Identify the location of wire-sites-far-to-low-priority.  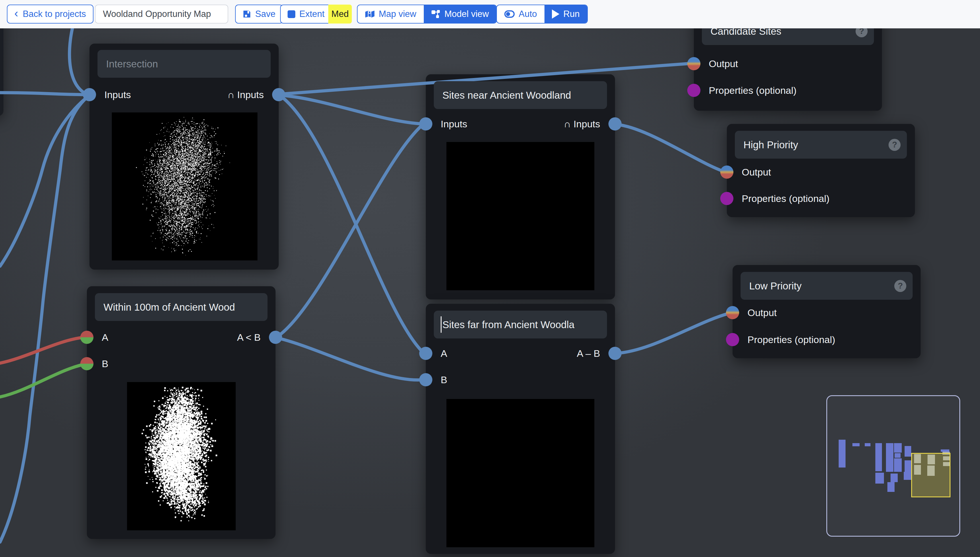
(673, 334).